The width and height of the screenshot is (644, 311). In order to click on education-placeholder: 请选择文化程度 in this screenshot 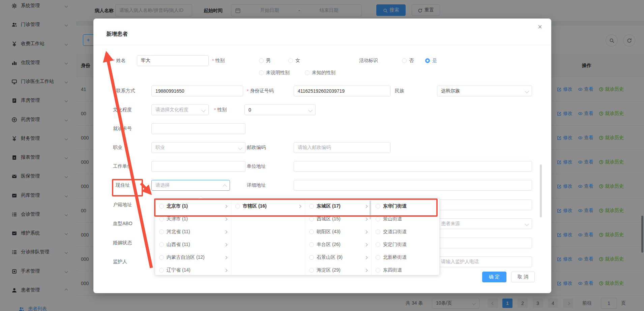, I will do `click(172, 110)`.